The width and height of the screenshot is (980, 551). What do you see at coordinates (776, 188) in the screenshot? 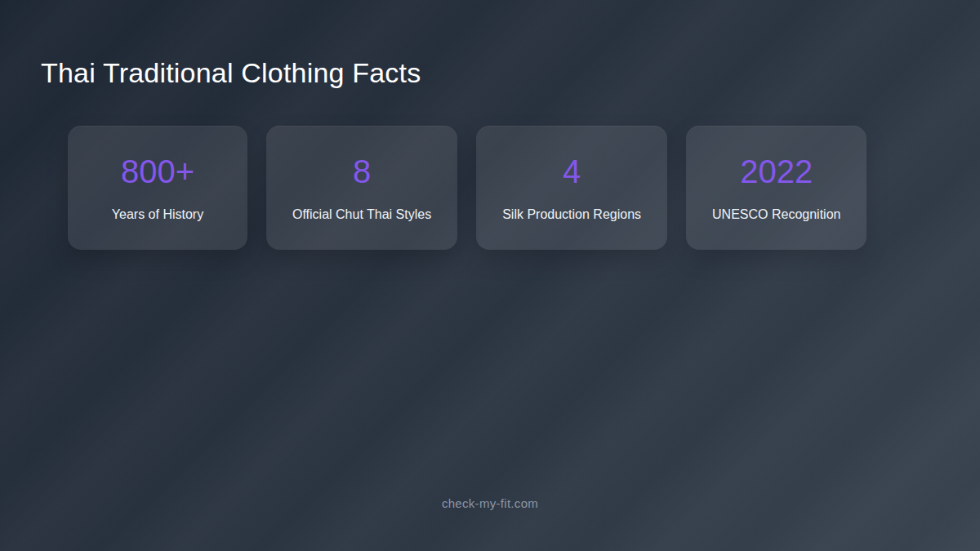
I see `stat-card-unesco: 2022 UNESCO Recognition` at bounding box center [776, 188].